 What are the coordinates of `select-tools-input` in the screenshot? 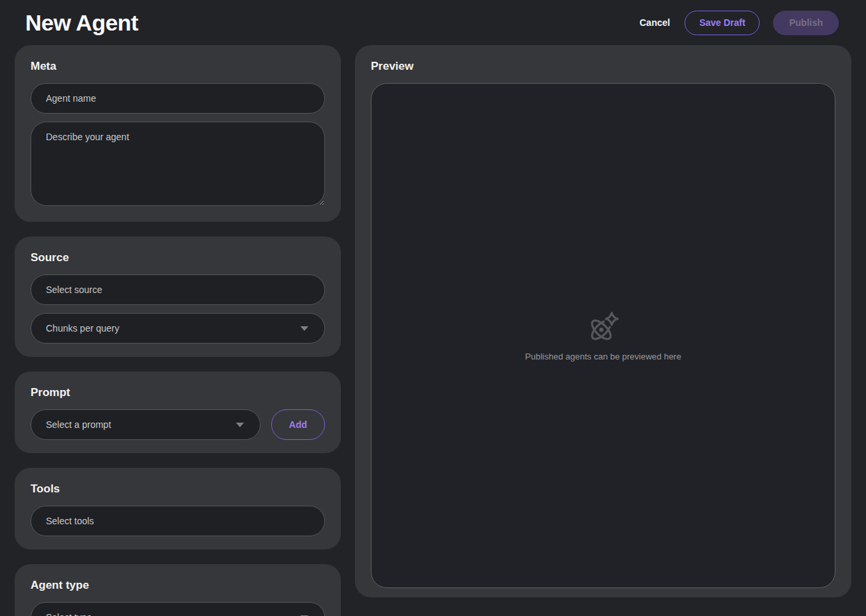 It's located at (178, 521).